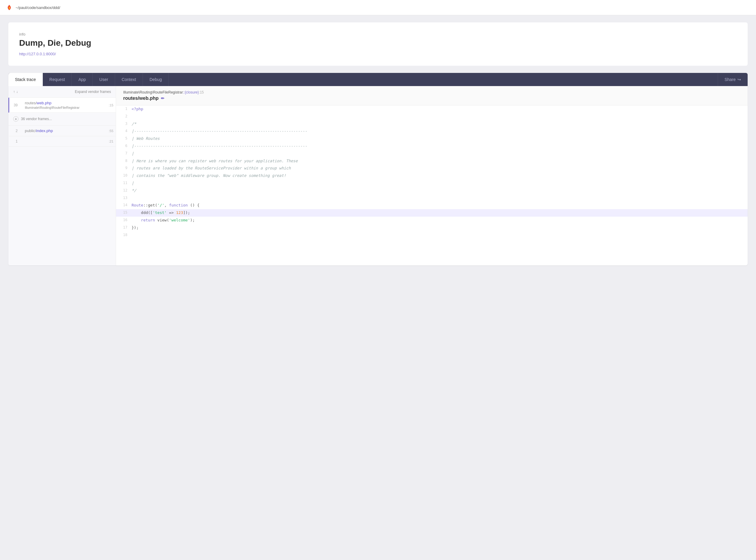  What do you see at coordinates (124, 198) in the screenshot?
I see `line-number: 13` at bounding box center [124, 198].